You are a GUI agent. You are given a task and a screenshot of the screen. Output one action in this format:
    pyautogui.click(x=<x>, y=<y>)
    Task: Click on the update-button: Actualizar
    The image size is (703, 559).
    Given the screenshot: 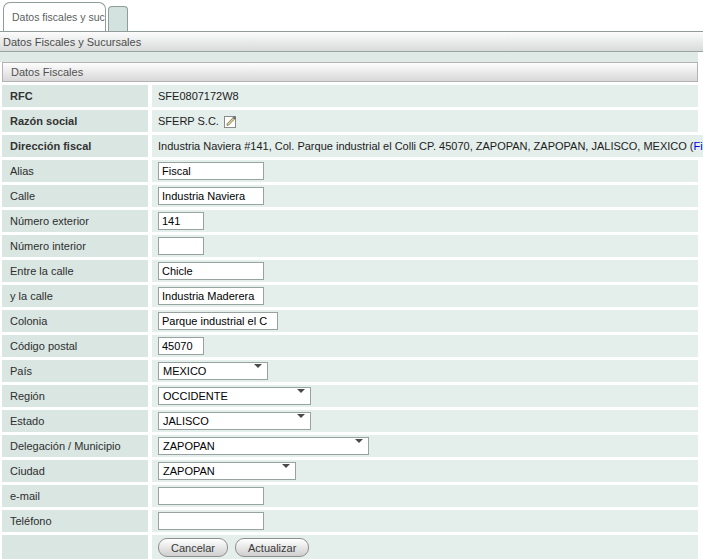 What is the action you would take?
    pyautogui.click(x=272, y=548)
    